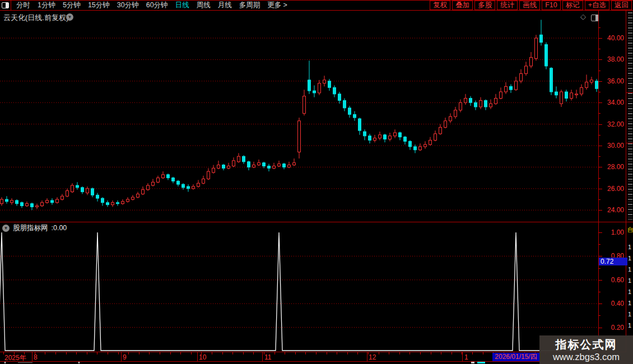 Image resolution: width=633 pixels, height=364 pixels. I want to click on toolbar-button-标记: 标记, so click(573, 6).